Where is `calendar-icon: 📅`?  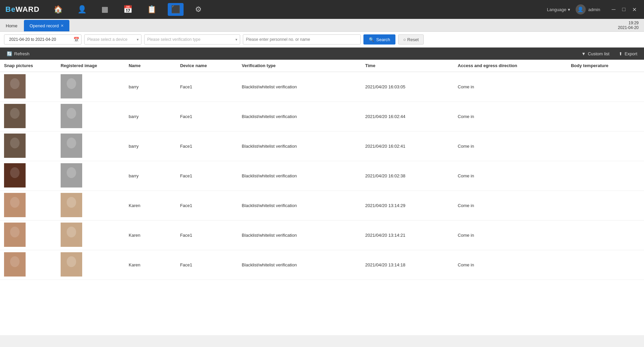
calendar-icon: 📅 is located at coordinates (76, 39).